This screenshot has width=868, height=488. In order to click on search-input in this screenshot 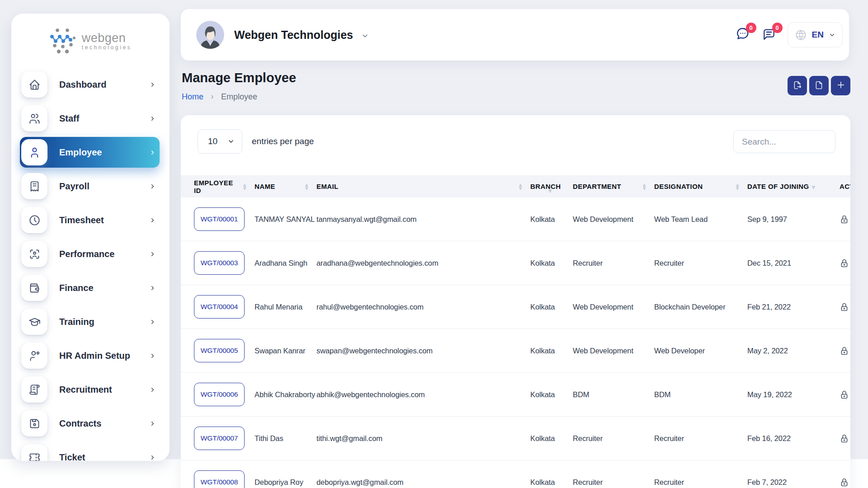, I will do `click(784, 142)`.